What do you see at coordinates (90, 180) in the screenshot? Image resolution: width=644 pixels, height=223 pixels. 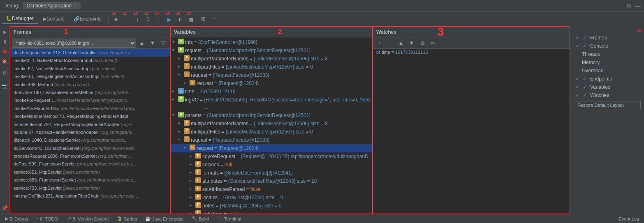 I see `frame-item: service:883, FrameworkServlet (org.sprin…` at bounding box center [90, 180].